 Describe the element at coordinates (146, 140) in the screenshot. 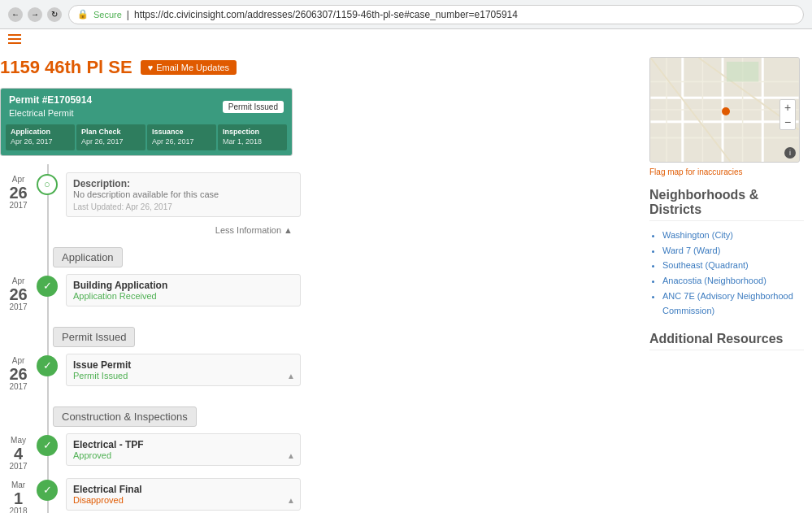

I see `progress-steps: Application Apr 26, 2017 Plan Check Apr …` at that location.